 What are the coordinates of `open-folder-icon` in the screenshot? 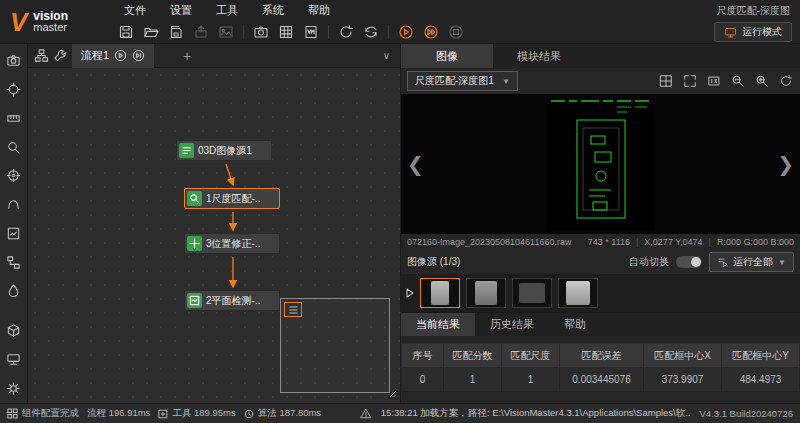 It's located at (151, 32).